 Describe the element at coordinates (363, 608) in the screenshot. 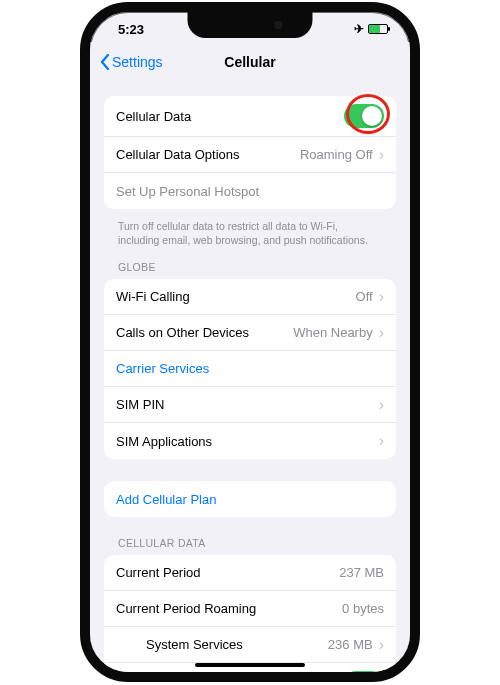

I see `current-roaming-value: 0 bytes` at that location.